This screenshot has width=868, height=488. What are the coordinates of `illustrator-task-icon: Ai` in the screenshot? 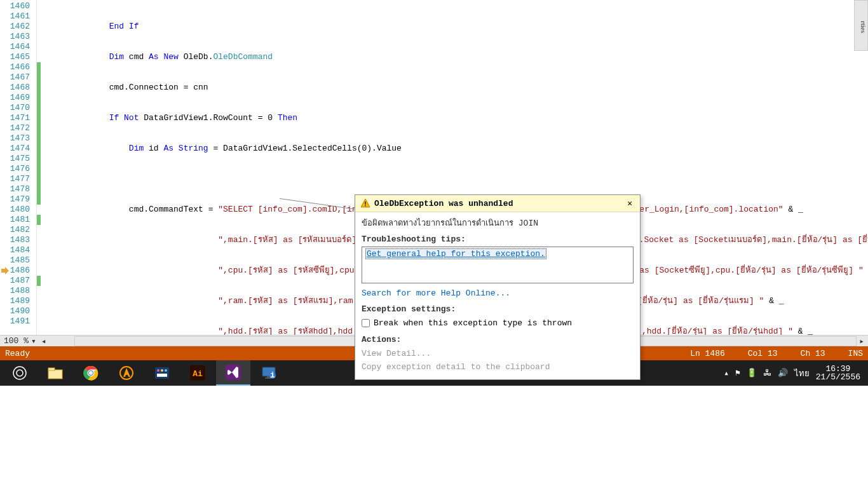 It's located at (198, 373).